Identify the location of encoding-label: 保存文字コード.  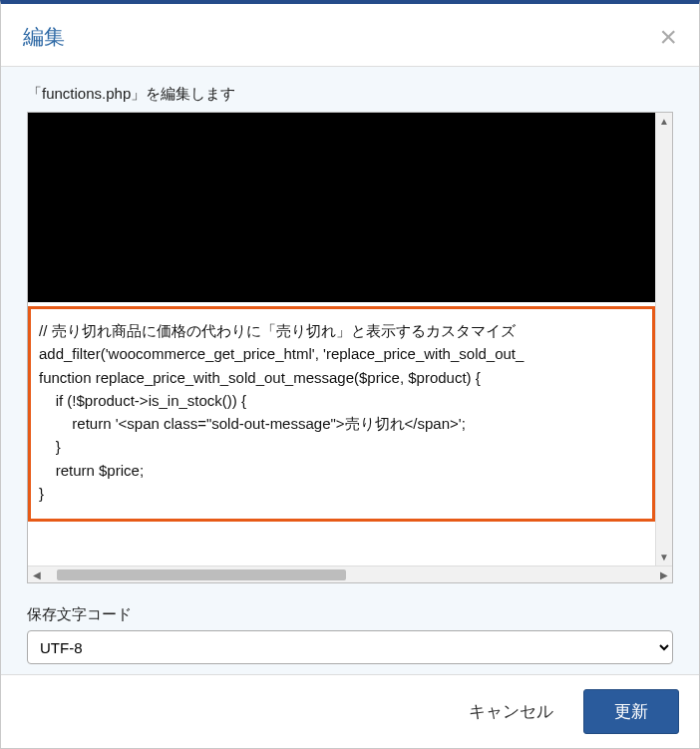
(350, 614).